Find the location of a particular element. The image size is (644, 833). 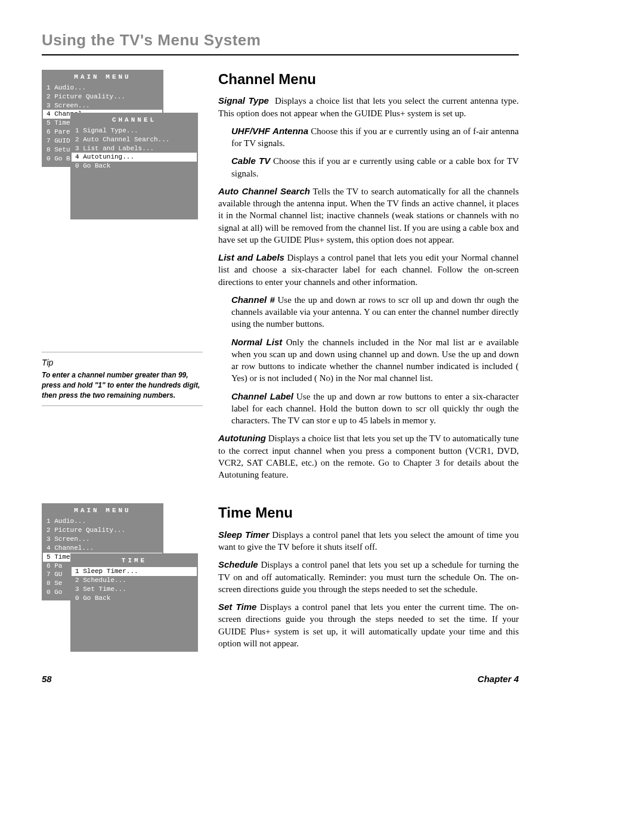

osd-subitem: 3 List and Labels... is located at coordinates (134, 149).